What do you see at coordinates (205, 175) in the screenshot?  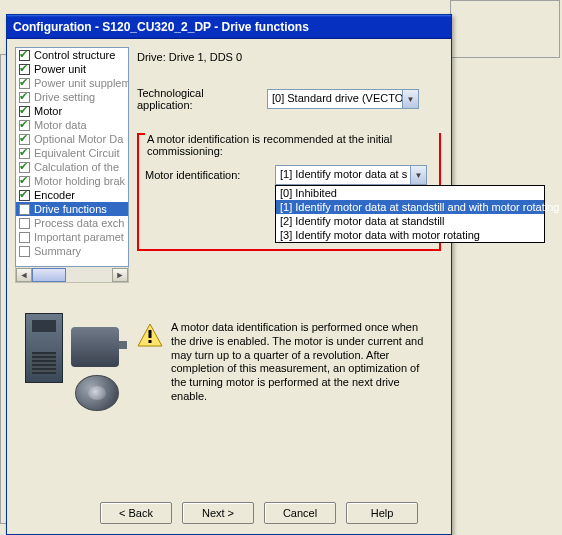 I see `motor-id-label: Motor identification:` at bounding box center [205, 175].